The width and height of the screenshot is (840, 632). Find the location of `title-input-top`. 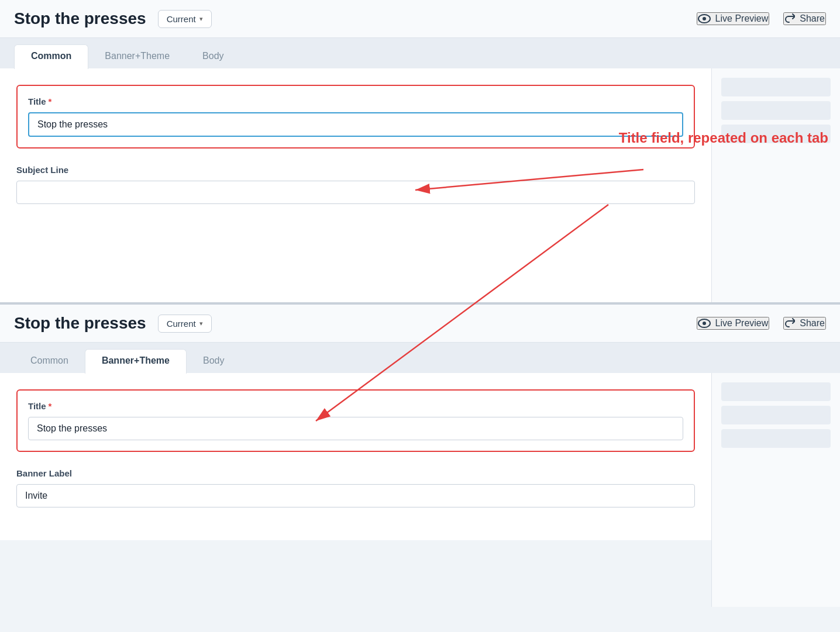

title-input-top is located at coordinates (356, 125).